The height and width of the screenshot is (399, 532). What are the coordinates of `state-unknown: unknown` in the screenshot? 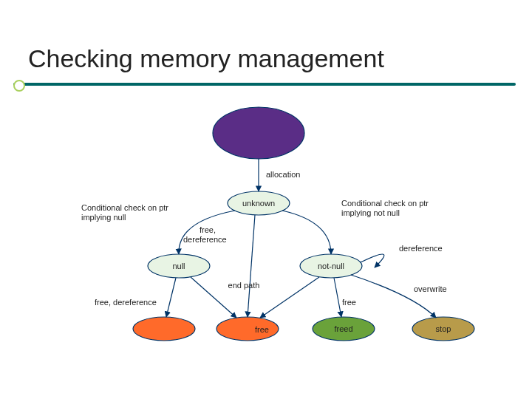 It's located at (259, 203).